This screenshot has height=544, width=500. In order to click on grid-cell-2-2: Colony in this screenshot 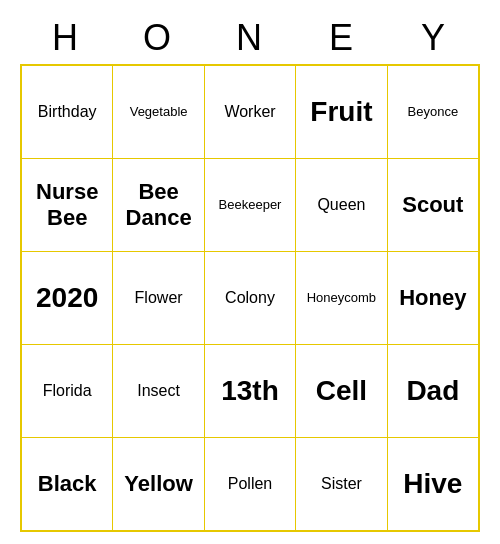, I will do `click(250, 298)`.